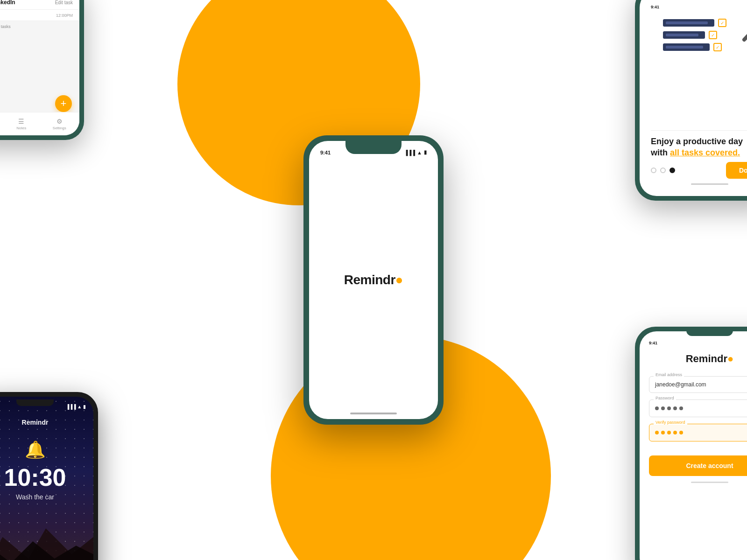 Image resolution: width=747 pixels, height=560 pixels. I want to click on onboard-title-line2: with, so click(660, 153).